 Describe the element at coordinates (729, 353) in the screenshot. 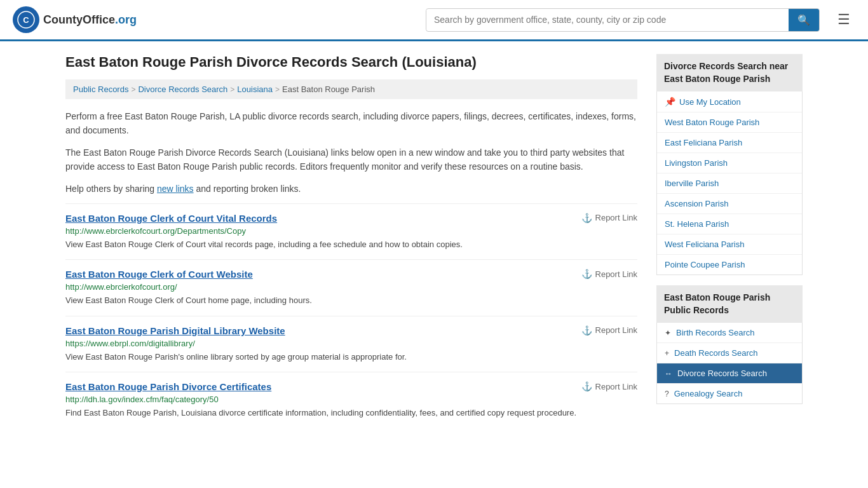

I see `sidebar-item-death-records: + Death Records Search` at that location.